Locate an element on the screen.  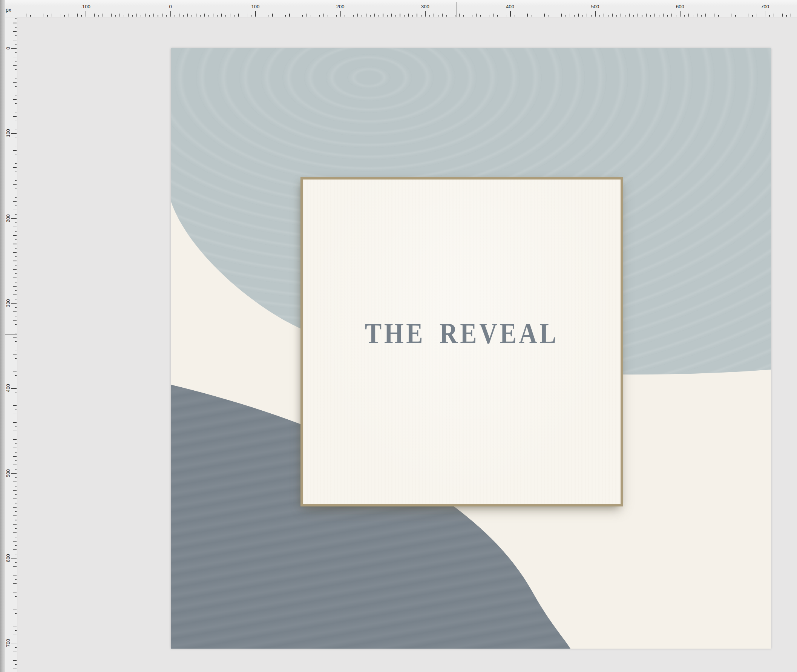
top-ruler-number: 700 is located at coordinates (765, 7).